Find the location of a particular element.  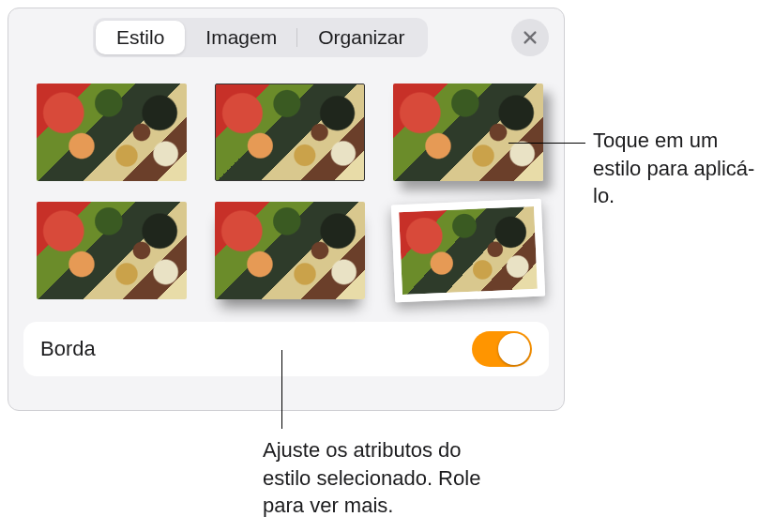

tab-arrange: Organizar is located at coordinates (361, 38).